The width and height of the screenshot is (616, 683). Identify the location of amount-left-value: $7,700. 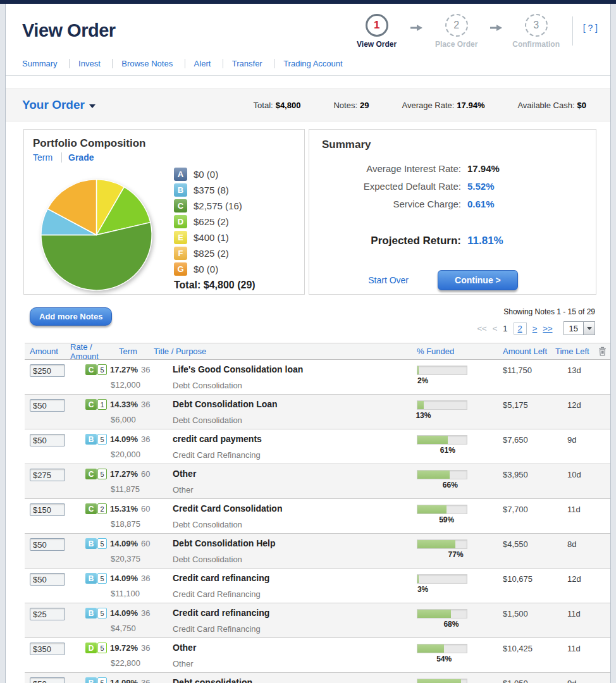
(515, 516).